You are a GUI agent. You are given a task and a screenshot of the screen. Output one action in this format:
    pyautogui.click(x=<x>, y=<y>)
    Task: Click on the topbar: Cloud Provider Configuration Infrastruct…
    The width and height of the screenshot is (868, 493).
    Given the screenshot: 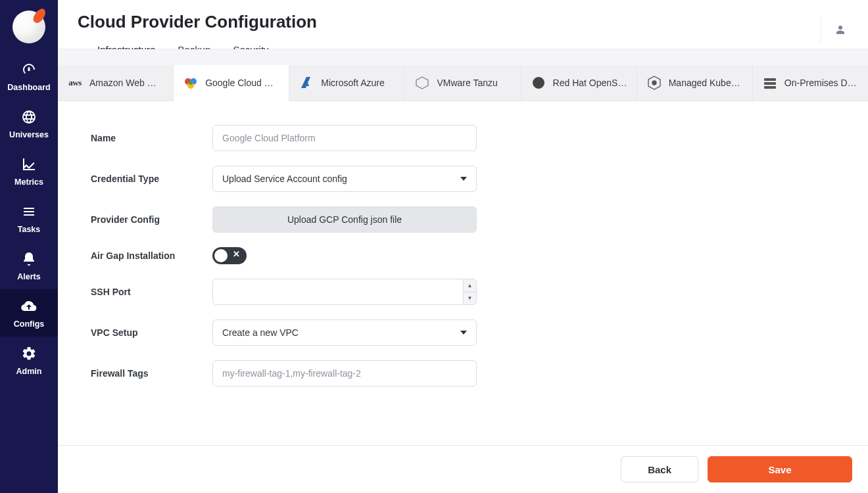 What is the action you would take?
    pyautogui.click(x=463, y=25)
    